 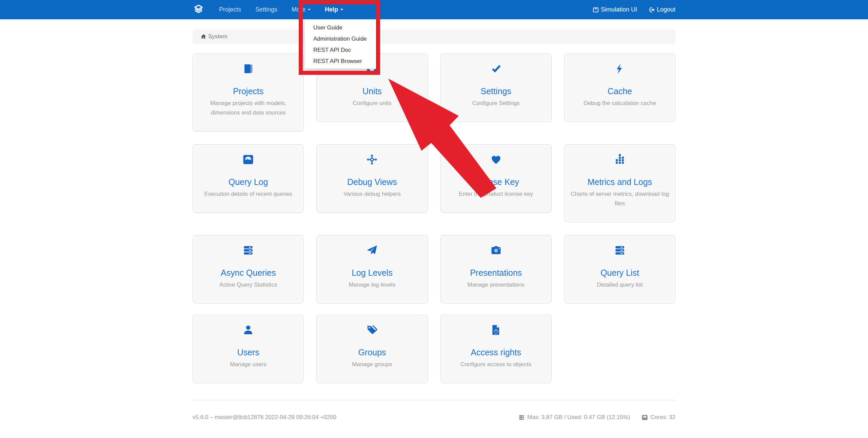 I want to click on tile-settings: Settings Configure Settings, so click(x=496, y=88).